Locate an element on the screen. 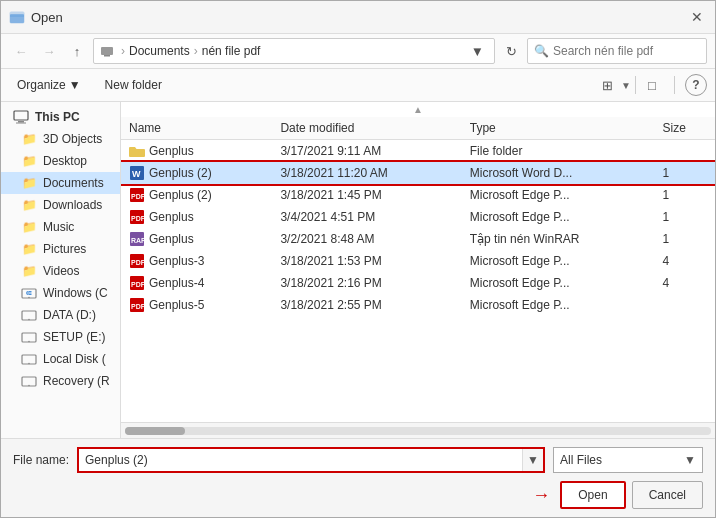  file-name-cell: W Genplus (2) is located at coordinates (196, 173).